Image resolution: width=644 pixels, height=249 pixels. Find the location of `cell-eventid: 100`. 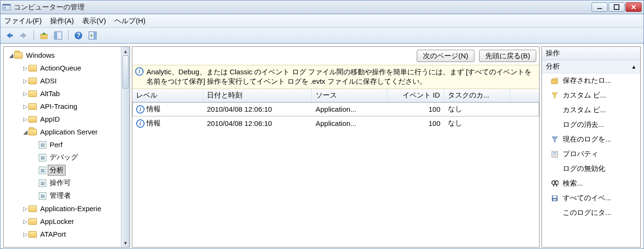

cell-eventid: 100 is located at coordinates (416, 123).